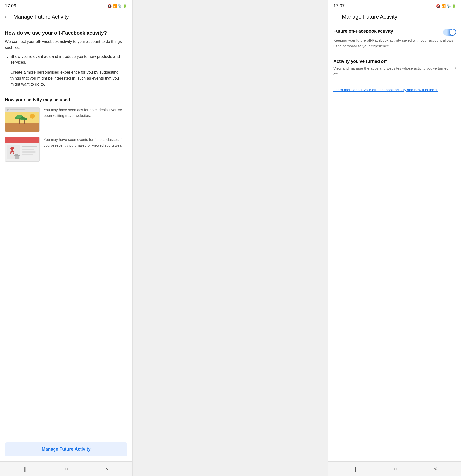  What do you see at coordinates (66, 149) in the screenshot?
I see `activity-card-fitness: You may have seen events for fitness cla…` at bounding box center [66, 149].